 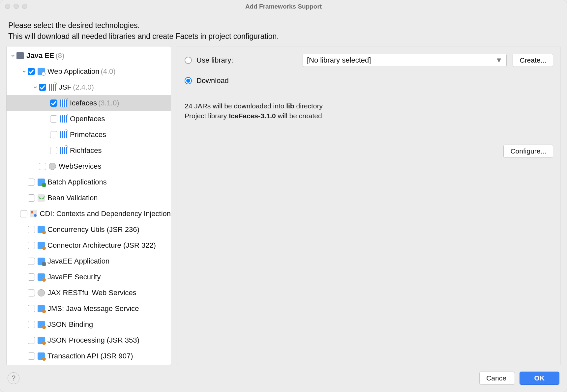 I want to click on help-button: ?, so click(x=14, y=378).